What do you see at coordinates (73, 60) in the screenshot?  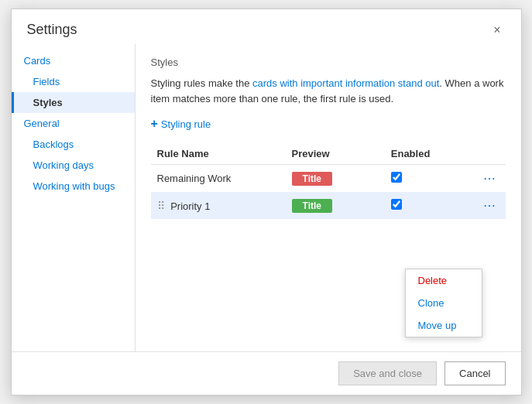 I see `sidebar-item-cards: Cards` at bounding box center [73, 60].